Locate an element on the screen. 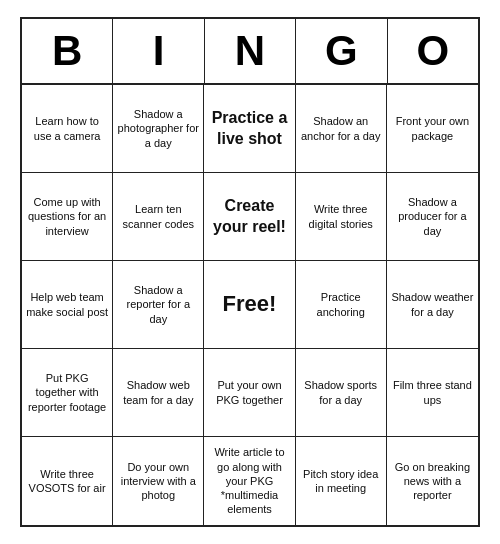 The image size is (500, 544). bingo-cell: Shadow an anchor for a day is located at coordinates (342, 129).